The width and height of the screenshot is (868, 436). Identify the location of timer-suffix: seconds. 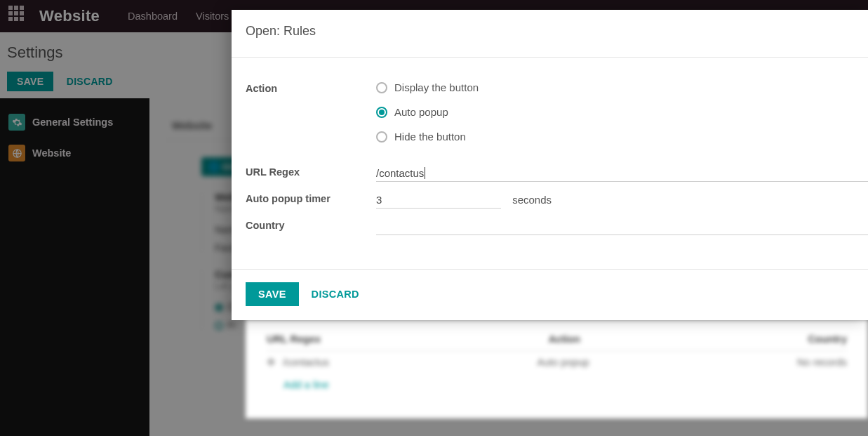
(532, 199).